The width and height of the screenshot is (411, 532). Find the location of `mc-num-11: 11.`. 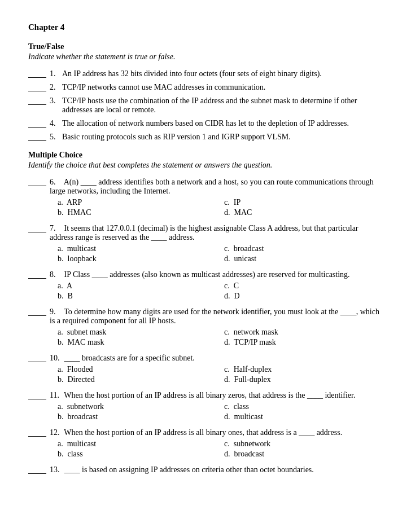

mc-num-11: 11. is located at coordinates (56, 395).